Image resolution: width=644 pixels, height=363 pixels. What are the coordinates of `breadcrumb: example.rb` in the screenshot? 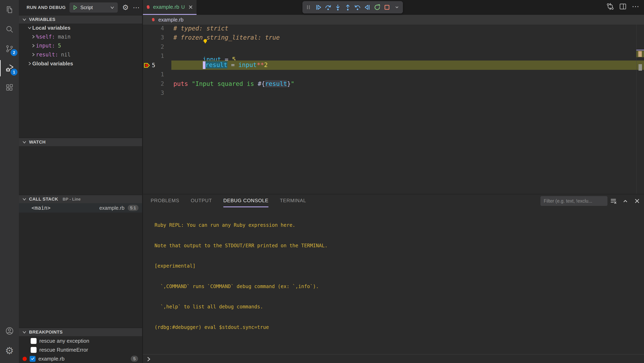 It's located at (394, 20).